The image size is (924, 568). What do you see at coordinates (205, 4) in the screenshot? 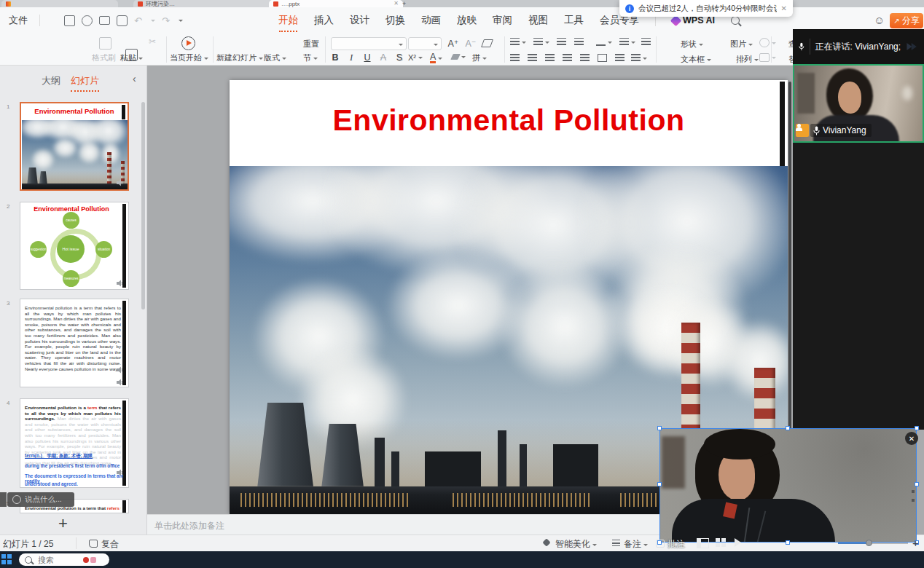
I see `window-tab-2: 环境污染…` at bounding box center [205, 4].